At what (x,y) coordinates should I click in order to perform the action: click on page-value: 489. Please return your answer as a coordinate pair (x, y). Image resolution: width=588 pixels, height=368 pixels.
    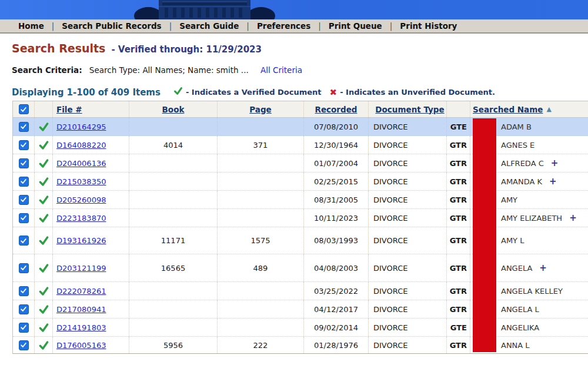
    Looking at the image, I should click on (260, 268).